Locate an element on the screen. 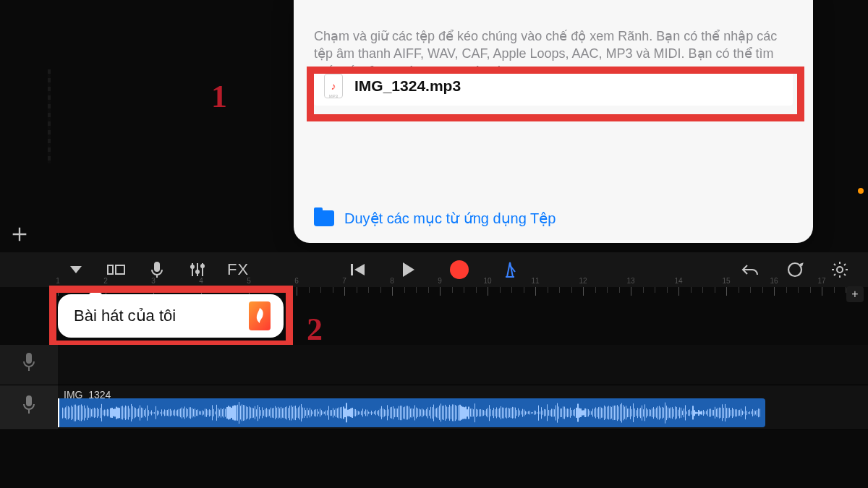  add-track-button is located at coordinates (20, 234).